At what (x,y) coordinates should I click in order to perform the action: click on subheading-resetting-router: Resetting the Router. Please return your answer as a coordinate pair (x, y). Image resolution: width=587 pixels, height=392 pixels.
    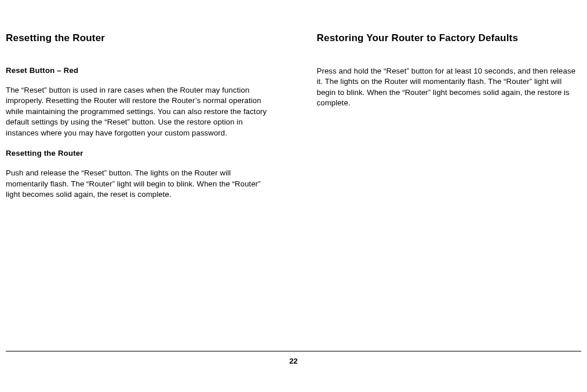
    Looking at the image, I should click on (138, 153).